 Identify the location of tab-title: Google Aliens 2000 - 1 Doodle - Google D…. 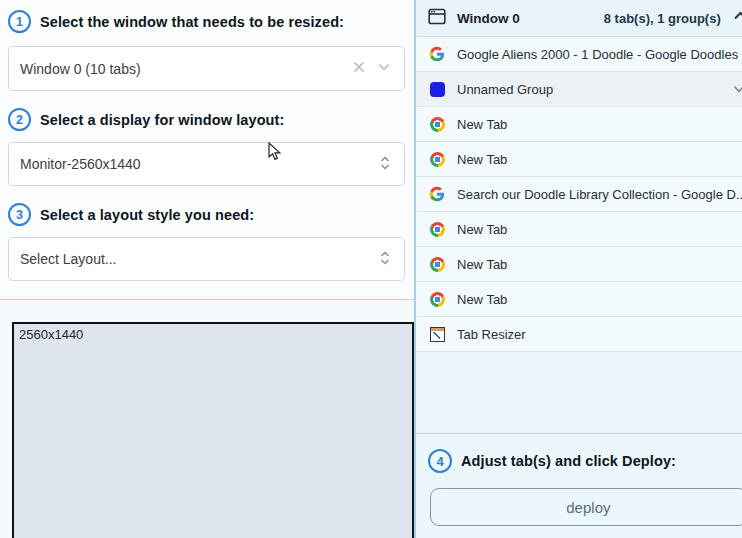
(598, 54).